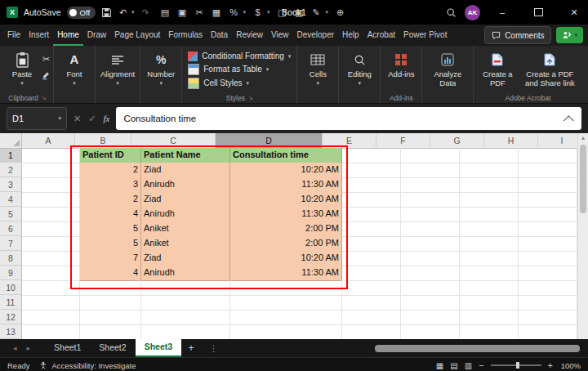 This screenshot has width=588, height=371. Describe the element at coordinates (372, 244) in the screenshot. I see `cell-E7` at that location.